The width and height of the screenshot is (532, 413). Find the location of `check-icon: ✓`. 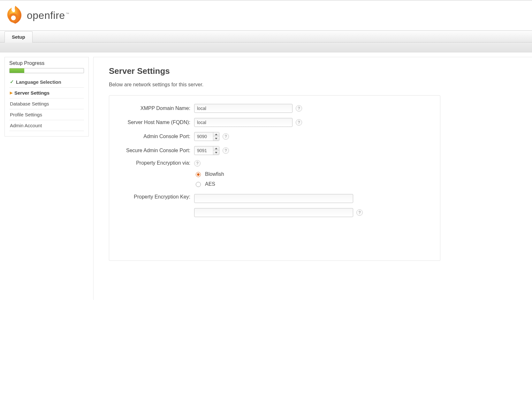

check-icon: ✓ is located at coordinates (12, 82).